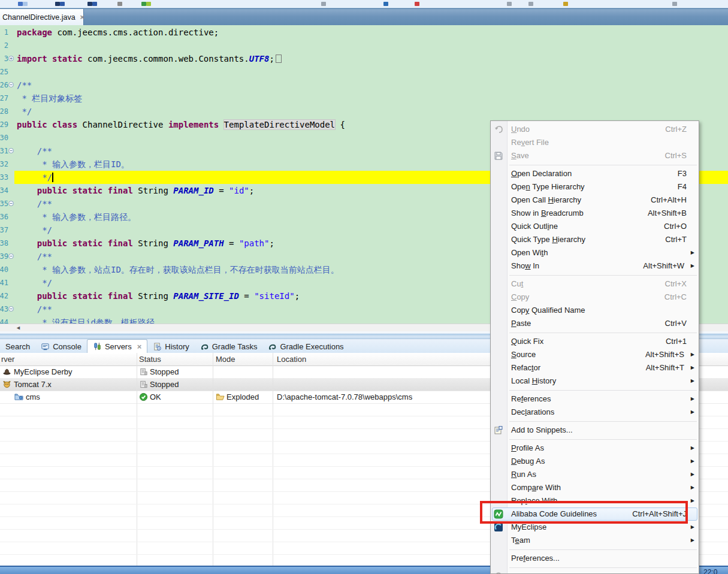 The image size is (728, 574). What do you see at coordinates (135, 32) in the screenshot?
I see `code-segment: com.jeecms.cms.action.directive;` at bounding box center [135, 32].